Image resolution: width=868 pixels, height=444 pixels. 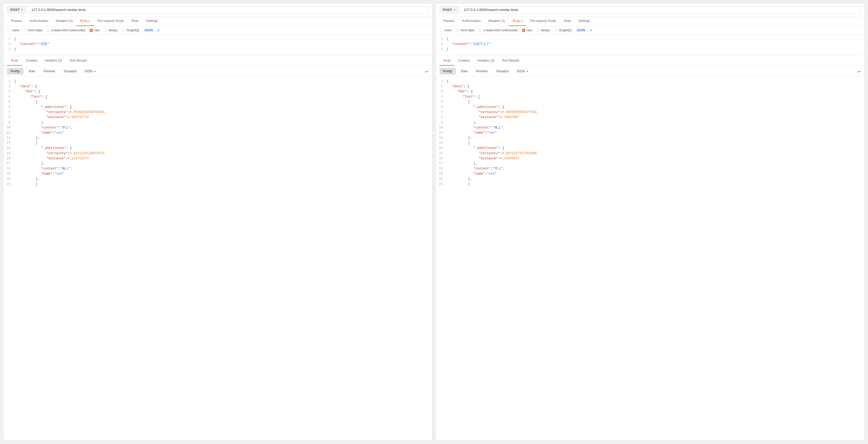 I want to click on left-resp-line-9: 9},, so click(x=218, y=123).